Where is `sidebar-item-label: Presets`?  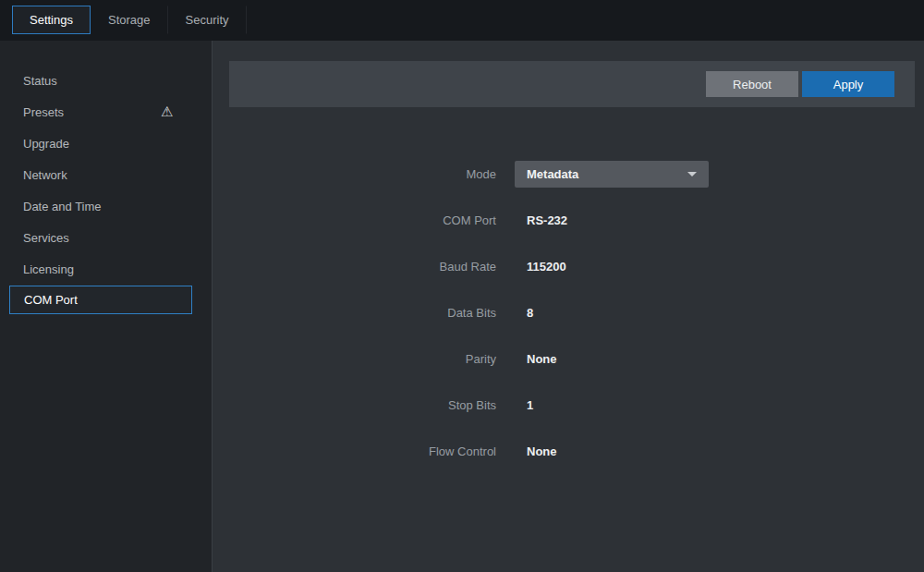 sidebar-item-label: Presets is located at coordinates (43, 113).